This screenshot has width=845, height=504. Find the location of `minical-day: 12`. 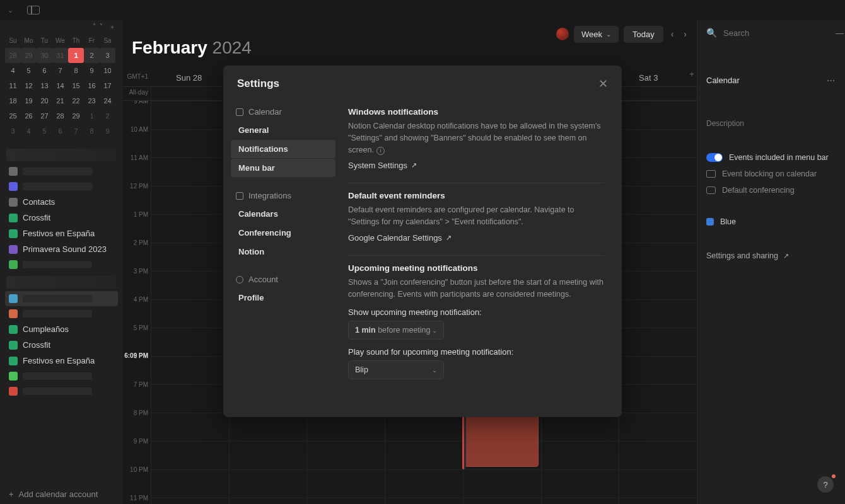

minical-day: 12 is located at coordinates (29, 86).